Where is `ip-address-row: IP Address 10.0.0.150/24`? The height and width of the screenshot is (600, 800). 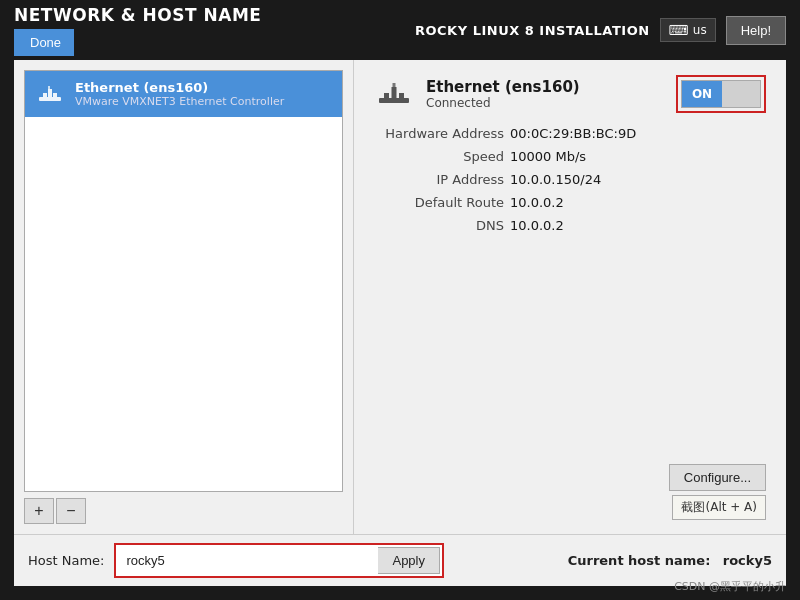 ip-address-row: IP Address 10.0.0.150/24 is located at coordinates (570, 180).